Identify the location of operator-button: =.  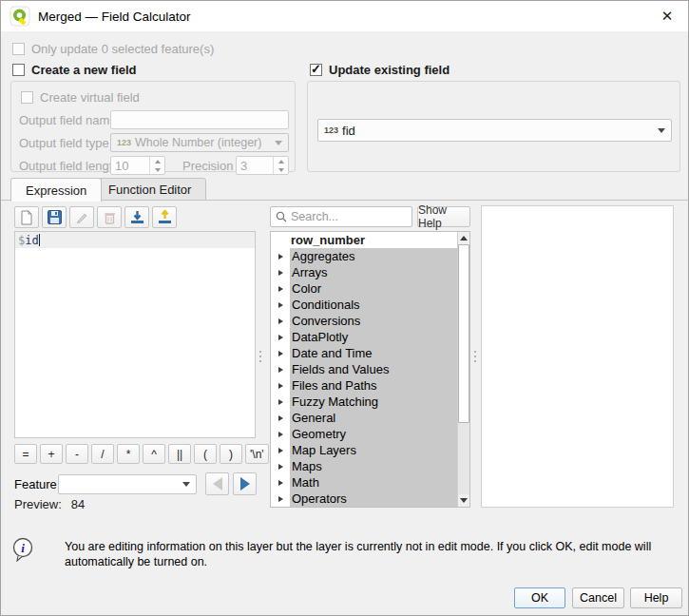
(26, 454).